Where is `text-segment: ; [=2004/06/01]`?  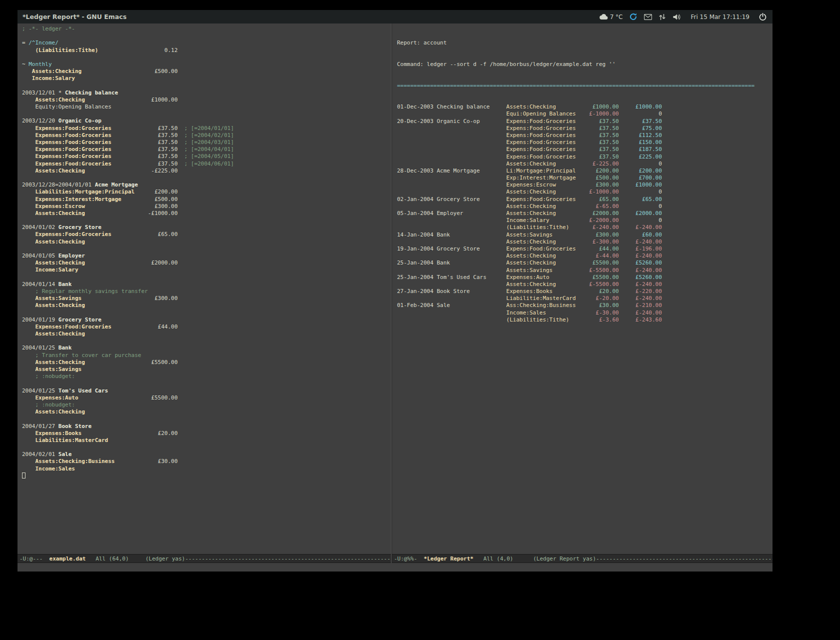
text-segment: ; [=2004/06/01] is located at coordinates (206, 164).